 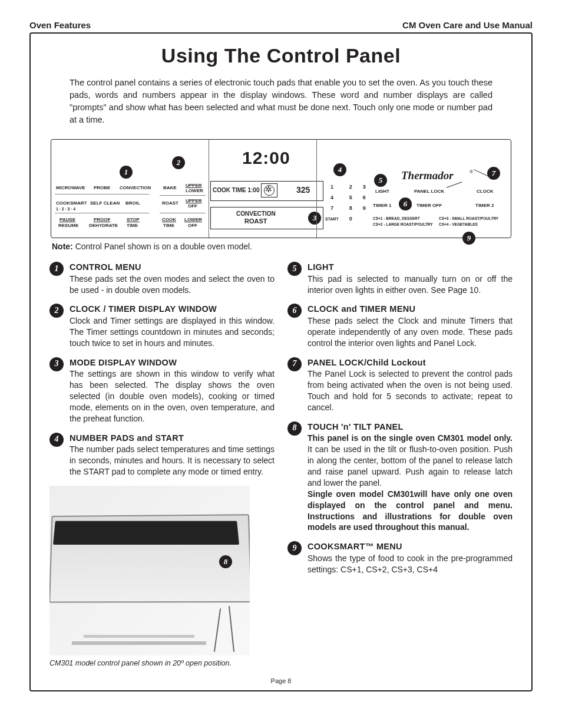 I want to click on bullet-icon: 7, so click(x=295, y=364).